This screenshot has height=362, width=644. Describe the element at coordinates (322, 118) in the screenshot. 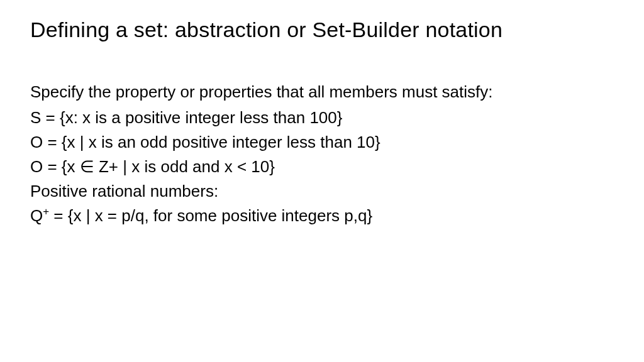

I see `set-s-definition: S = {x: x is a positive integer less tha…` at that location.